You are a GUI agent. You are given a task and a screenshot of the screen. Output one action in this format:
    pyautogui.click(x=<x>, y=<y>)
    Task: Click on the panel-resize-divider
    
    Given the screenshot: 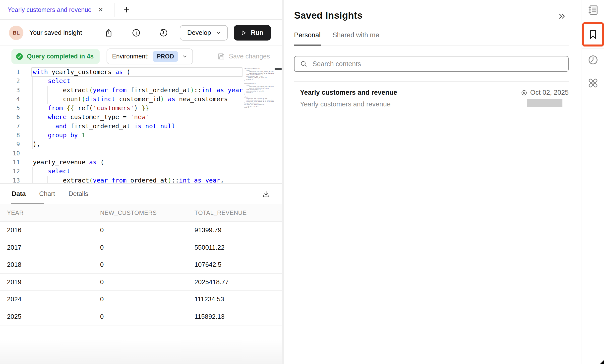 What is the action you would take?
    pyautogui.click(x=283, y=182)
    